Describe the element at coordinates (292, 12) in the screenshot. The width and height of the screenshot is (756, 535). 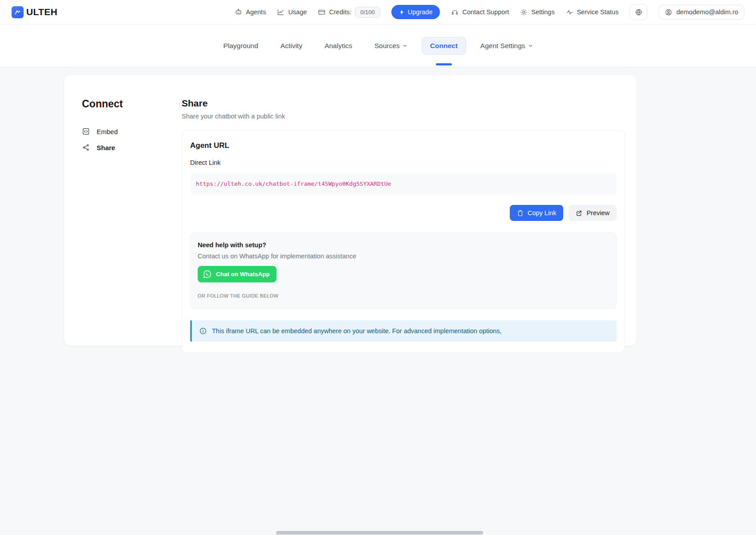
I see `nav-usage: Usage` at that location.